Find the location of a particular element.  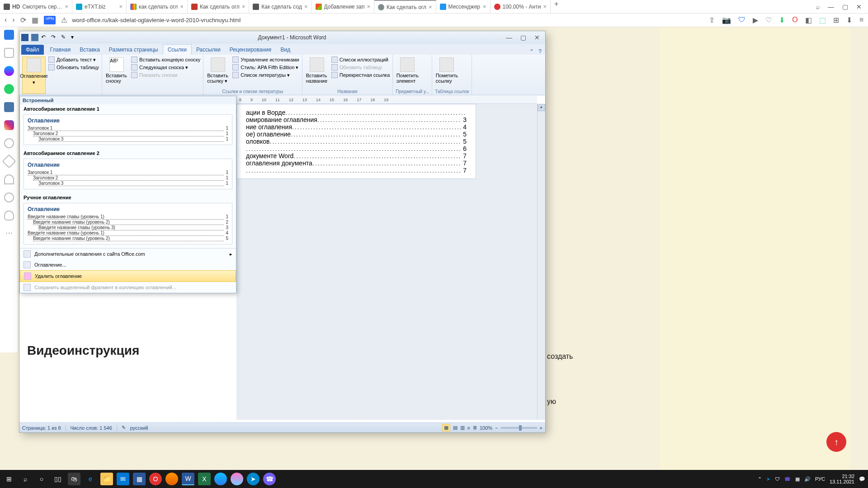

mail-icon: ✉ is located at coordinates (123, 479).